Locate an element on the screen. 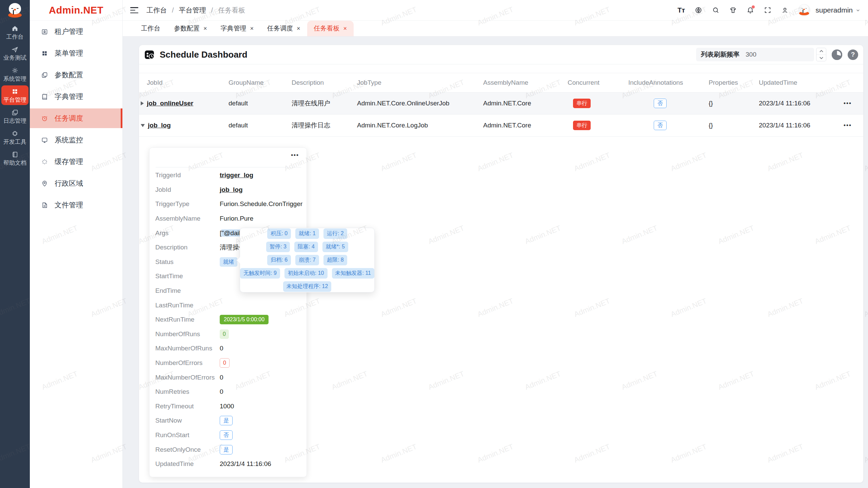 Image resolution: width=868 pixels, height=488 pixels. breadcrumb: 工作台 / 平台管理 / 任务看板 is located at coordinates (196, 10).